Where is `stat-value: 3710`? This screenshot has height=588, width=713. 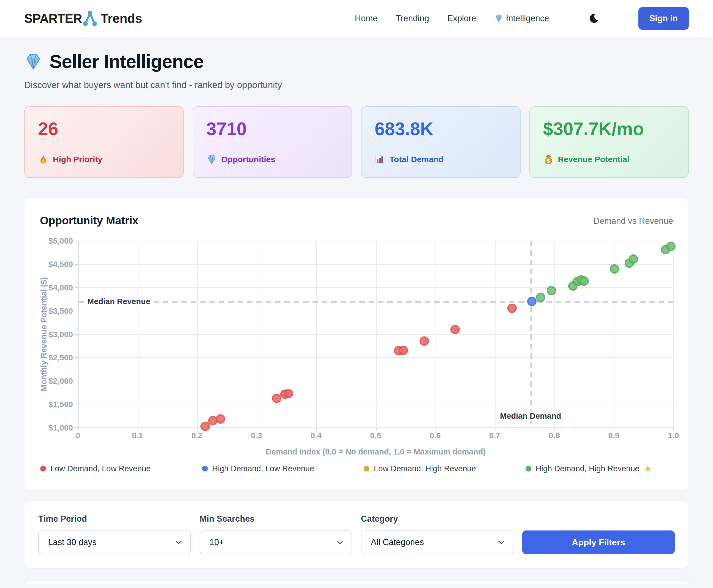
stat-value: 3710 is located at coordinates (273, 129).